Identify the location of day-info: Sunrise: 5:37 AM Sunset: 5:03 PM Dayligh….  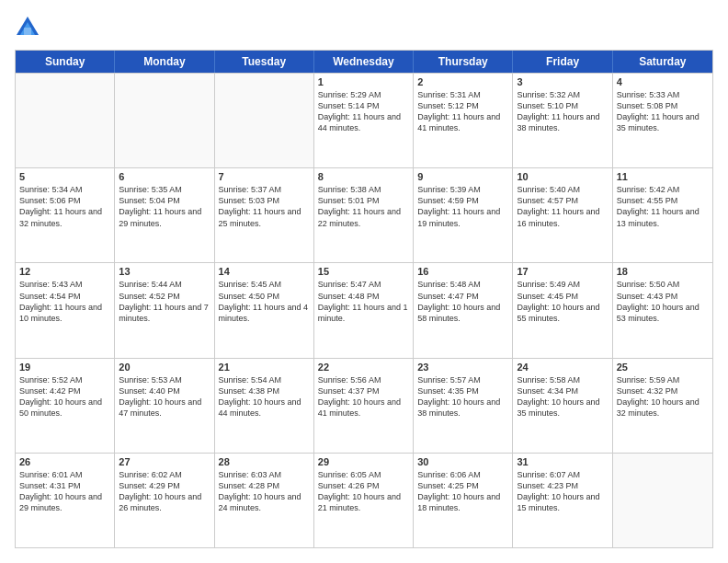
(265, 206).